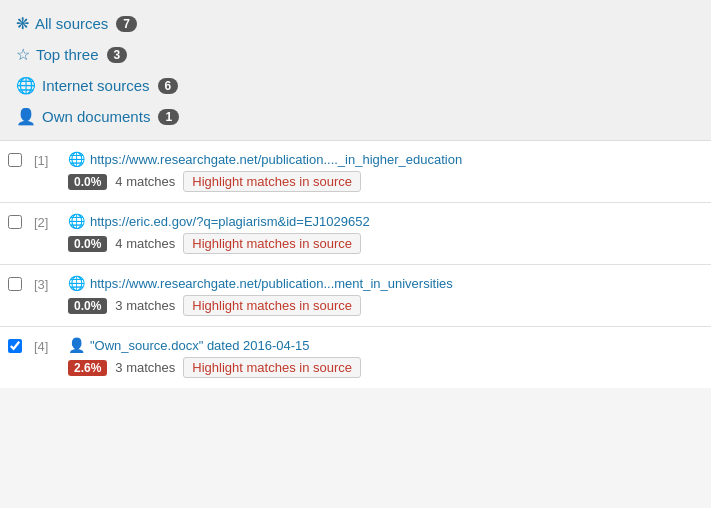  I want to click on highlight-btn-1: Highlight matches in source, so click(272, 182).